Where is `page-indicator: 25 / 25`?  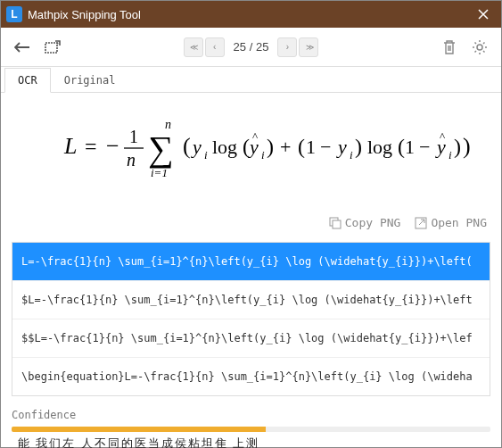
page-indicator: 25 / 25 is located at coordinates (251, 46).